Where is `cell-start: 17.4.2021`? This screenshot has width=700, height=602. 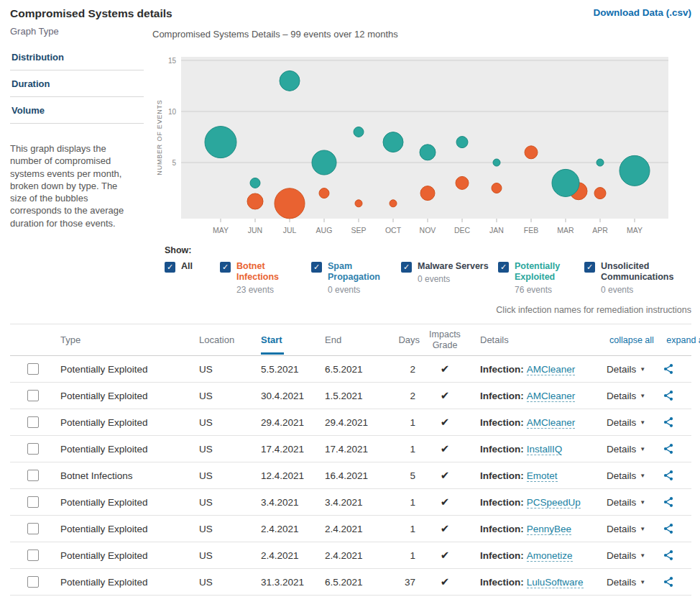 cell-start: 17.4.2021 is located at coordinates (283, 449).